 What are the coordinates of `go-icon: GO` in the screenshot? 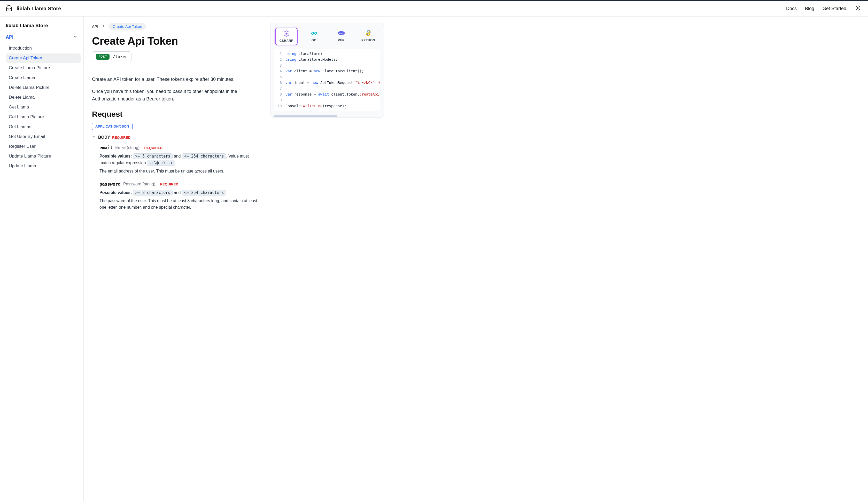 It's located at (314, 33).